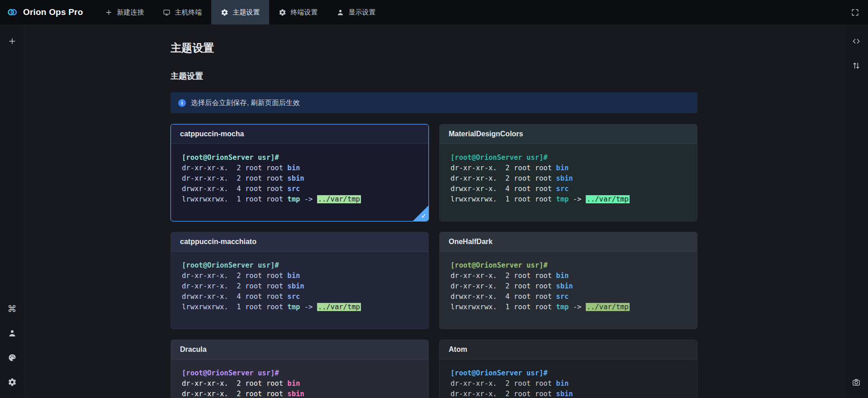  Describe the element at coordinates (856, 382) in the screenshot. I see `screenshot-camera-icon` at that location.